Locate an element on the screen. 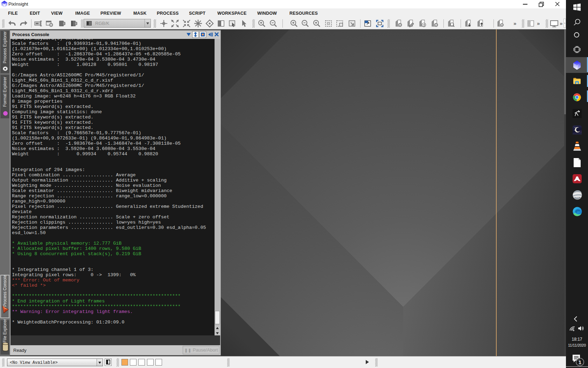 The height and width of the screenshot is (368, 588). svg-text: 1 is located at coordinates (580, 362).